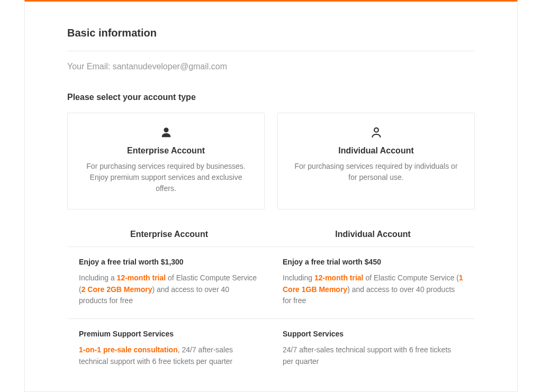 This screenshot has height=392, width=542. Describe the element at coordinates (376, 161) in the screenshot. I see `individual-account-card: Individual Account For purchasing servic…` at that location.